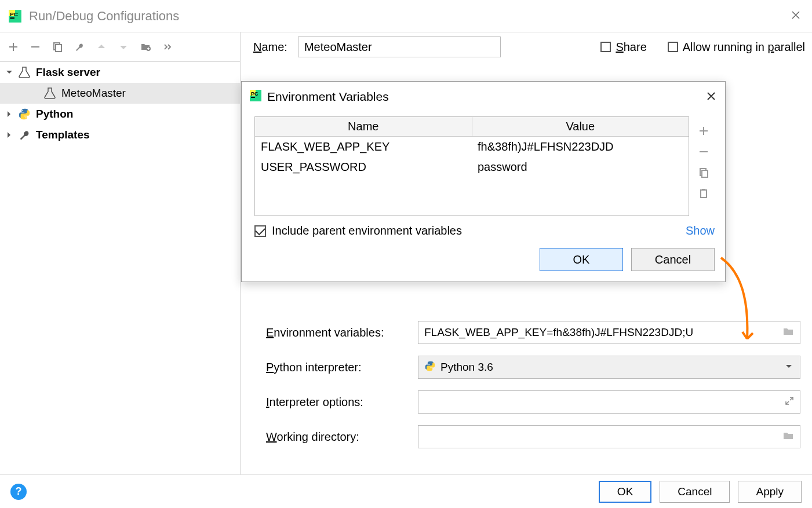  I want to click on apply-button: Apply, so click(770, 492).